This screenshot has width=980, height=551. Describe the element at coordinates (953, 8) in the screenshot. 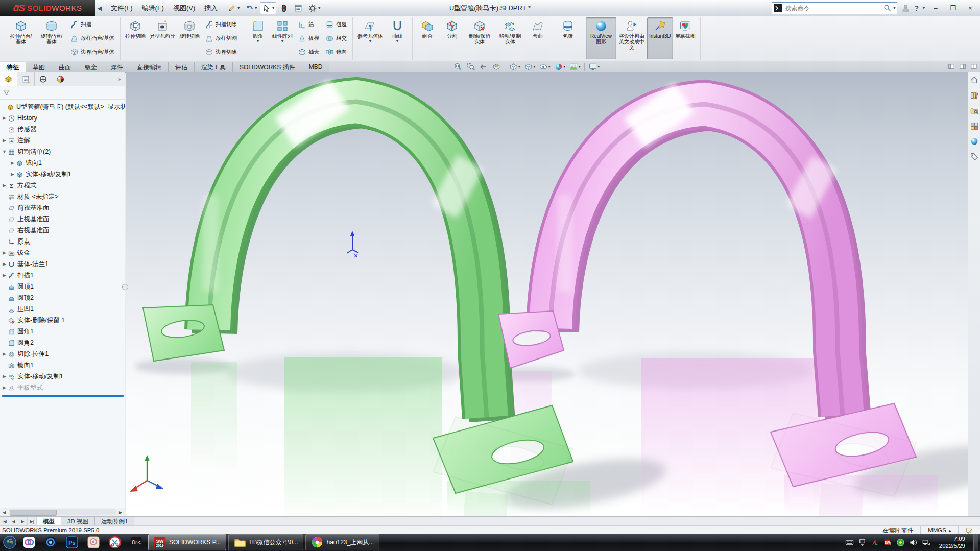

I see `restore-button: ❐` at that location.